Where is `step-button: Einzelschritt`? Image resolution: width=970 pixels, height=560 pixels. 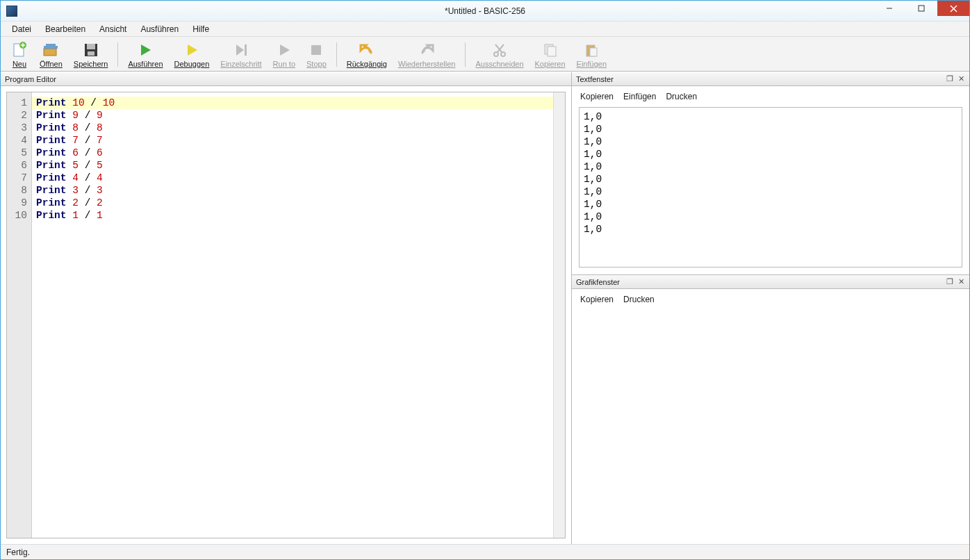 step-button: Einzelschritt is located at coordinates (240, 54).